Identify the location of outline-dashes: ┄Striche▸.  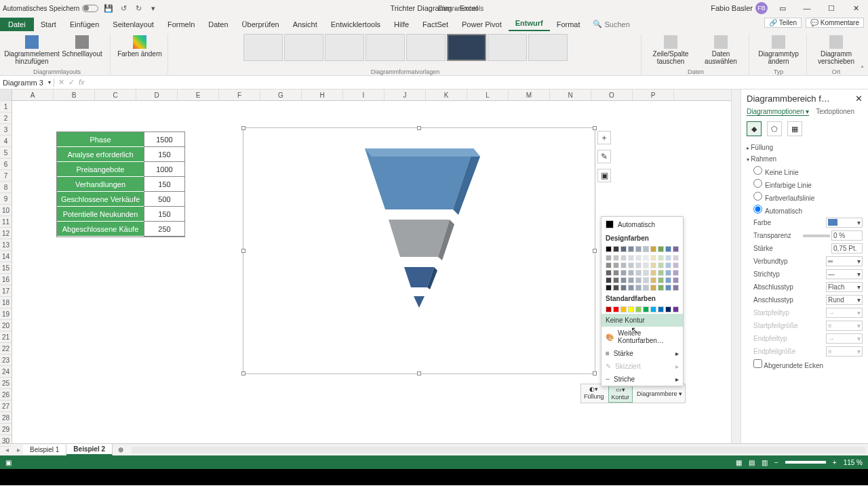
(642, 380).